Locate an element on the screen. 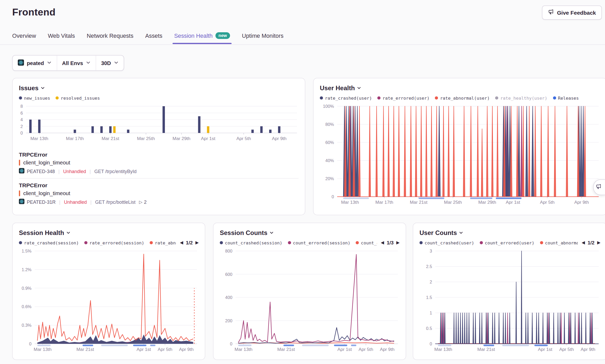  legend-label: rate_abnormal(user) is located at coordinates (465, 98).